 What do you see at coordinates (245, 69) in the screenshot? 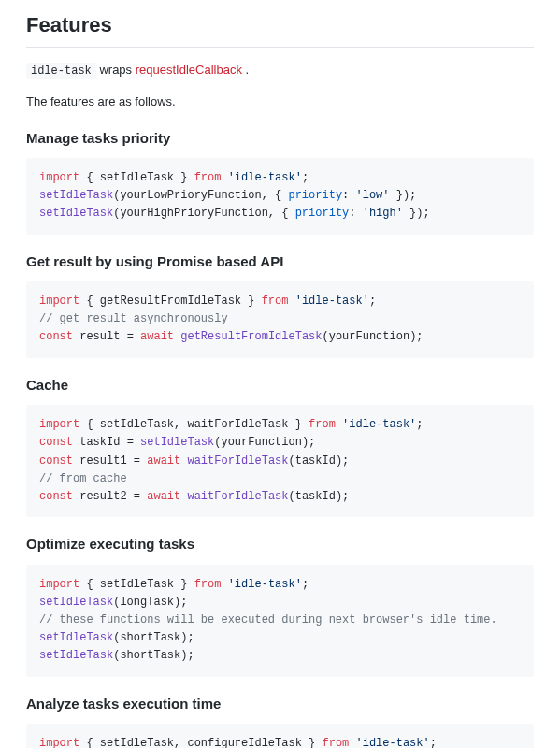
I see `intro-tail: .` at bounding box center [245, 69].